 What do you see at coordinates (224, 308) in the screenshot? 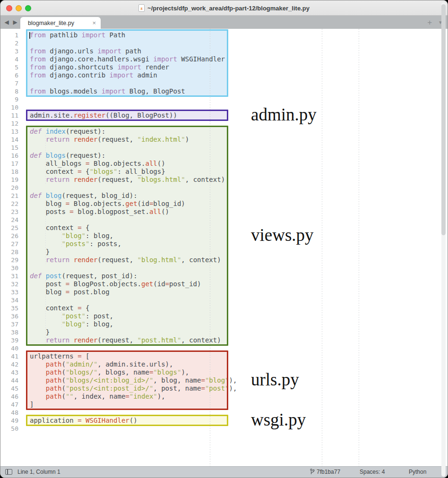
I see `code-line-35: 35 context = {` at bounding box center [224, 308].